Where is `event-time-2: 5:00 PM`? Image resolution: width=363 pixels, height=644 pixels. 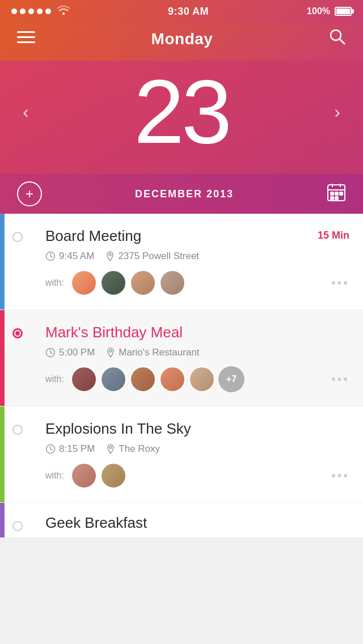 event-time-2: 5:00 PM is located at coordinates (70, 353).